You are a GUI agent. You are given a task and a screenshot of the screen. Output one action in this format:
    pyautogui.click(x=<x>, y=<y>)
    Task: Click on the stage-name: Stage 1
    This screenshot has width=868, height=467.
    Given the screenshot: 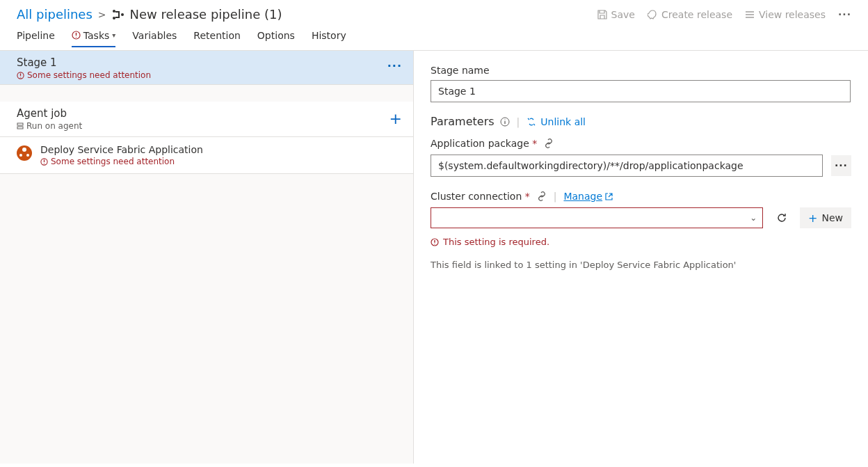 What is the action you would take?
    pyautogui.click(x=83, y=63)
    